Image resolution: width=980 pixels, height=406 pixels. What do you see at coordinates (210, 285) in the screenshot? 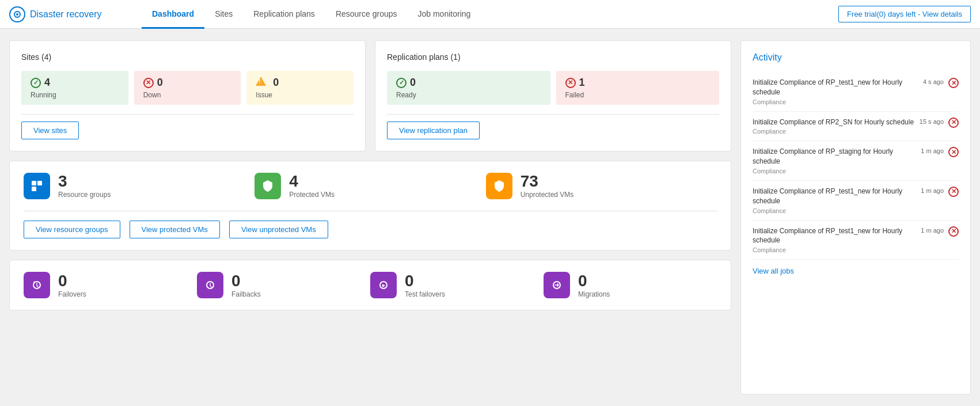
I see `failbacks-icon` at bounding box center [210, 285].